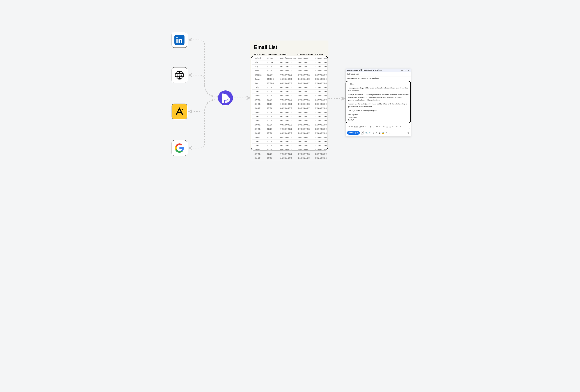 Image resolution: width=580 pixels, height=392 pixels. Describe the element at coordinates (378, 70) in the screenshot. I see `compose-header: Grow Faster with BurstyAI's AI Workers —…` at that location.